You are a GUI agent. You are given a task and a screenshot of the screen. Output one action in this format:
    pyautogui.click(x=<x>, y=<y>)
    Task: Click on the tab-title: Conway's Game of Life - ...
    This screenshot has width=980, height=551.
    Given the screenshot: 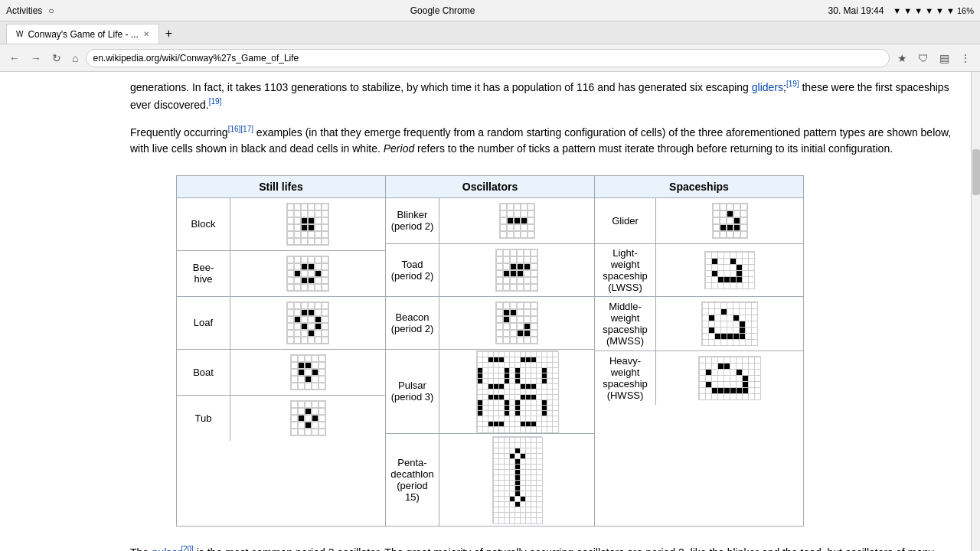 What is the action you would take?
    pyautogui.click(x=83, y=34)
    